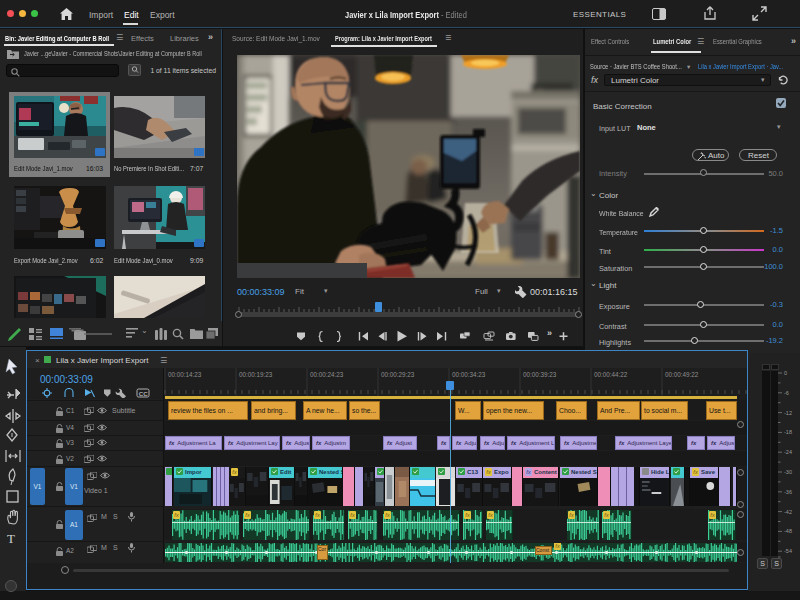 The image size is (800, 600). Describe the element at coordinates (788, 492) in the screenshot. I see `svg-text: -36` at that location.